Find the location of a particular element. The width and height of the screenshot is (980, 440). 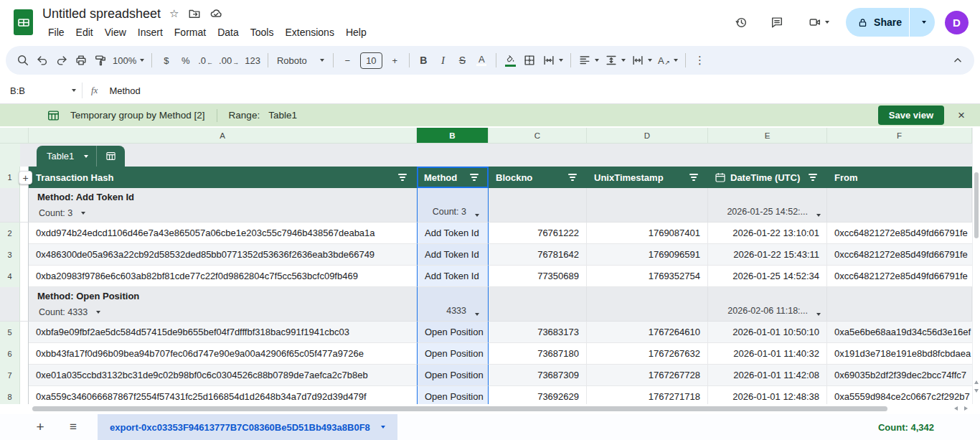

print-button is located at coordinates (80, 60).